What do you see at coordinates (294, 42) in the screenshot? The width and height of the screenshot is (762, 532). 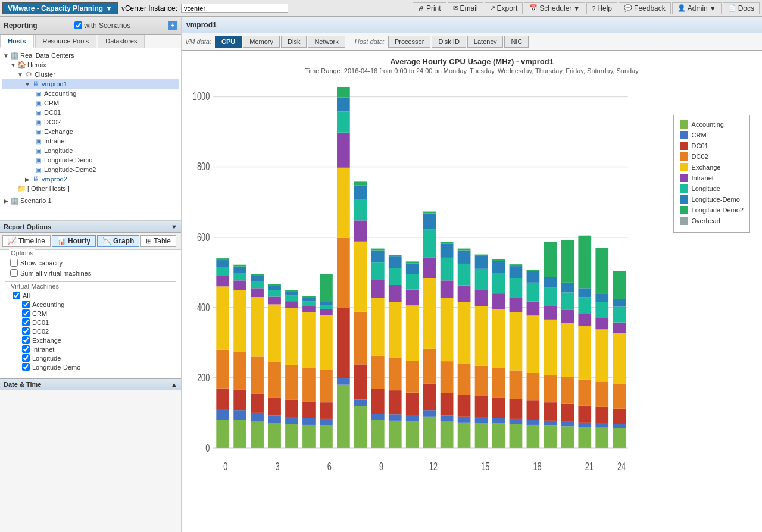 I see `tab-disk: Disk` at bounding box center [294, 42].